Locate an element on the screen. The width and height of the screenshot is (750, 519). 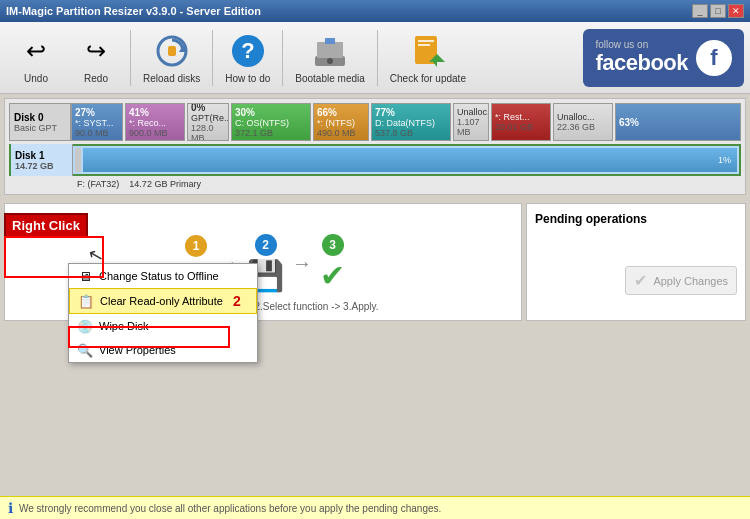
step-3-badge: 3 is located at coordinates (333, 245).